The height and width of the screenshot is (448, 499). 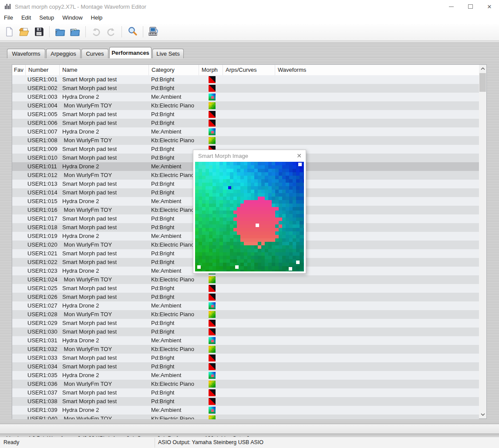 What do you see at coordinates (97, 18) in the screenshot?
I see `menu-help: Help` at bounding box center [97, 18].